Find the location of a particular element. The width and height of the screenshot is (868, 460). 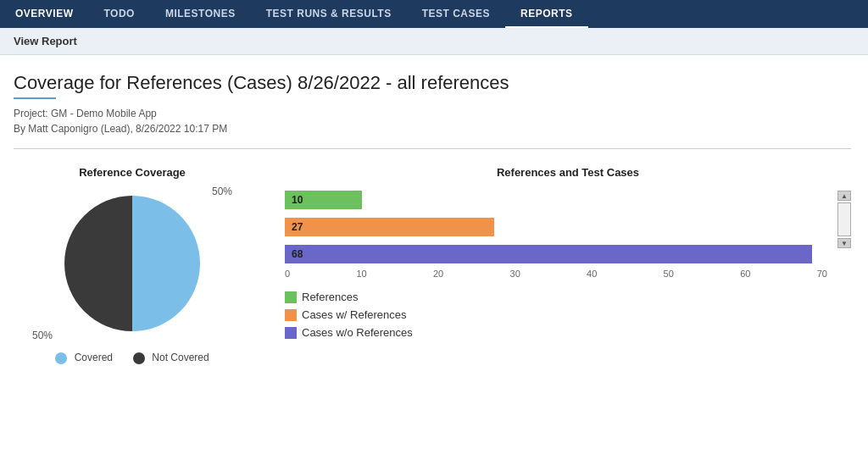

bar-cases-without: 68 is located at coordinates (548, 254).